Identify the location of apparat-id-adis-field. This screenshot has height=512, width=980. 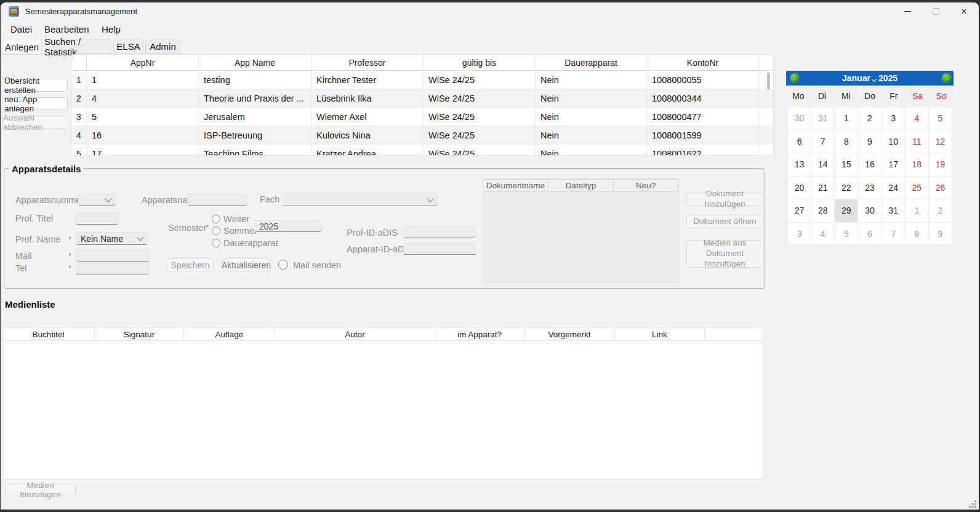
(440, 249).